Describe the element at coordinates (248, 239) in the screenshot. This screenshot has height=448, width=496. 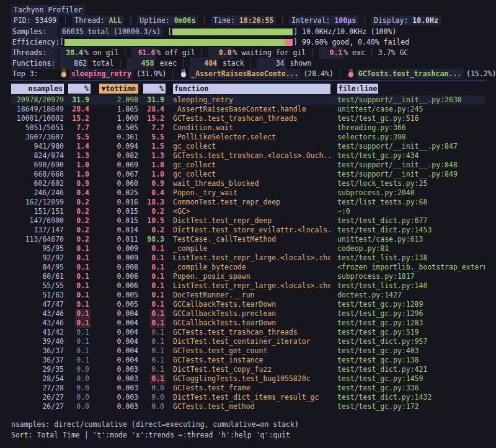
I see `function-row: 113/646700.20.01198.3TestCase._callTestM…` at that location.